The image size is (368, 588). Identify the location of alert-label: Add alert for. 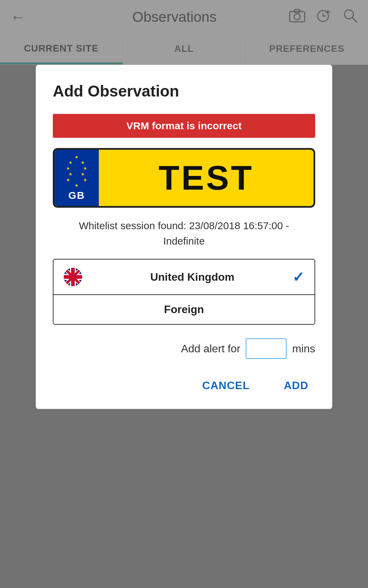
(211, 349).